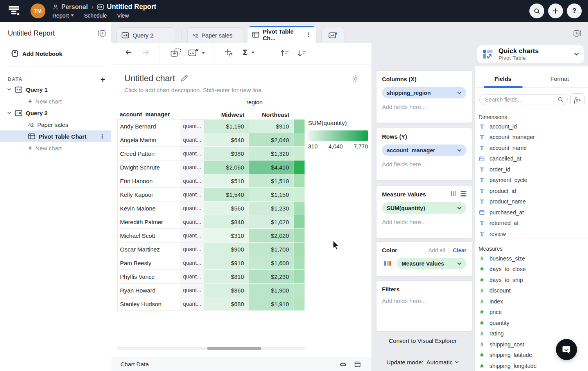  I want to click on tab-pivot-table-ch-: Pivot Table Ch...⋮, so click(282, 34).